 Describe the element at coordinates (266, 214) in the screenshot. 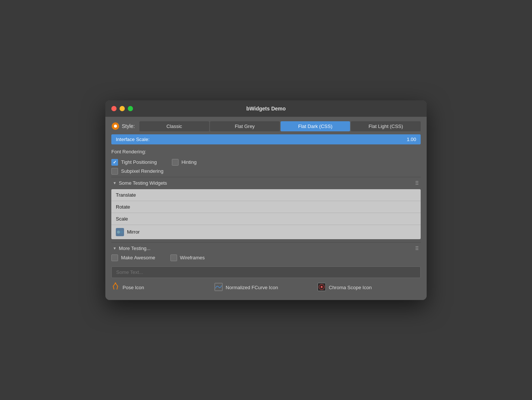

I see `testing-widgets-list: Translate Rotate Scale Mirror` at that location.